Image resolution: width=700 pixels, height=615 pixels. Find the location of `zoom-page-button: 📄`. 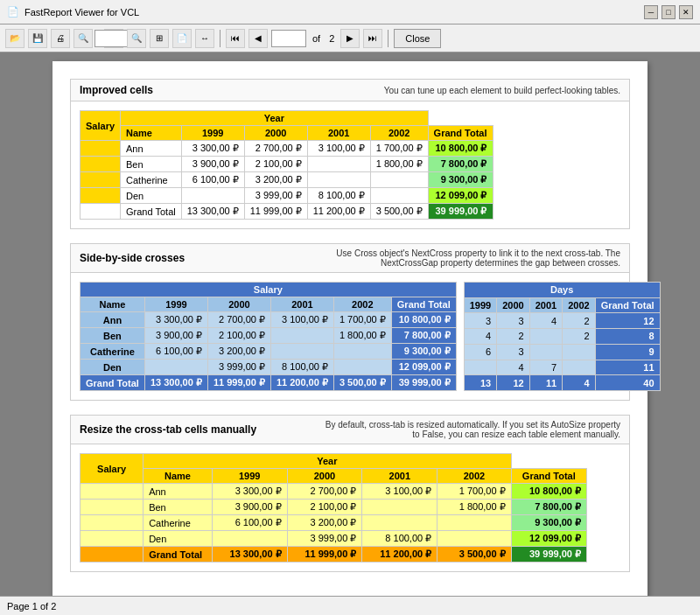

zoom-page-button: 📄 is located at coordinates (182, 38).